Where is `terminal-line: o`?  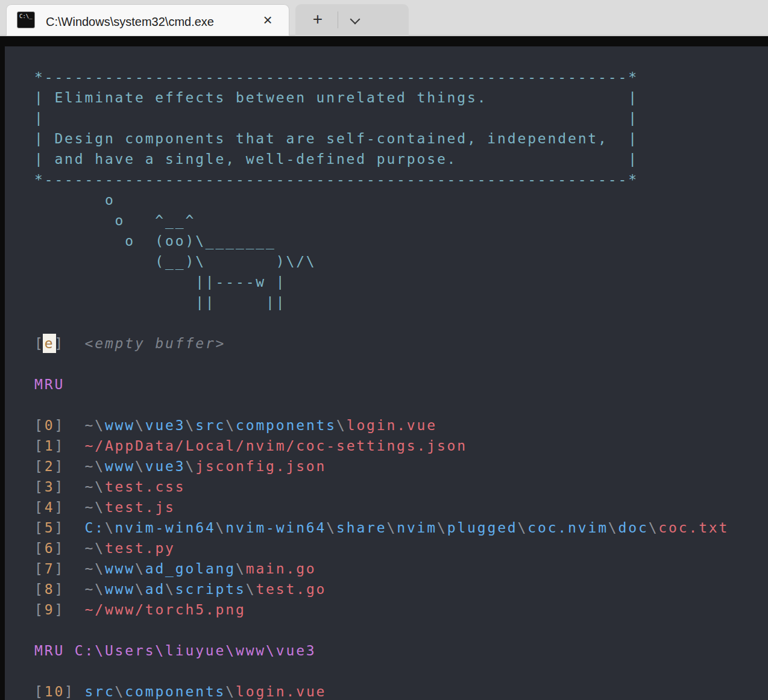
terminal-line: o is located at coordinates (382, 200).